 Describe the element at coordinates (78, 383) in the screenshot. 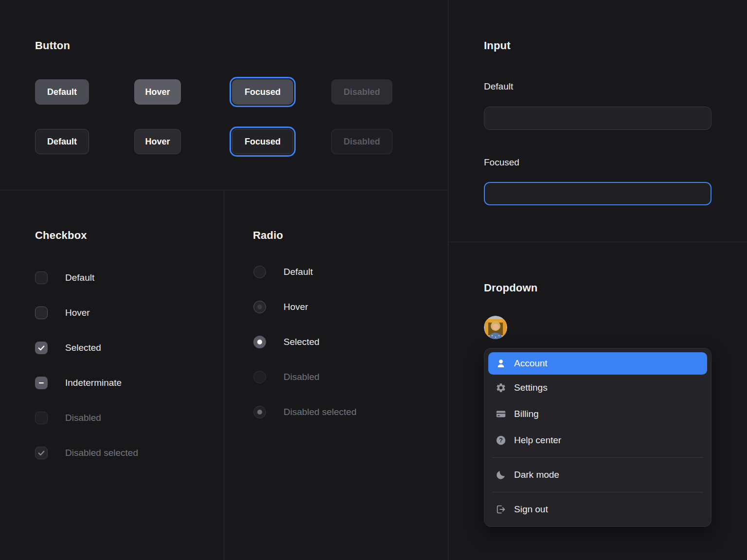

I see `checkbox-row-indeterminate: Indeterminate` at that location.